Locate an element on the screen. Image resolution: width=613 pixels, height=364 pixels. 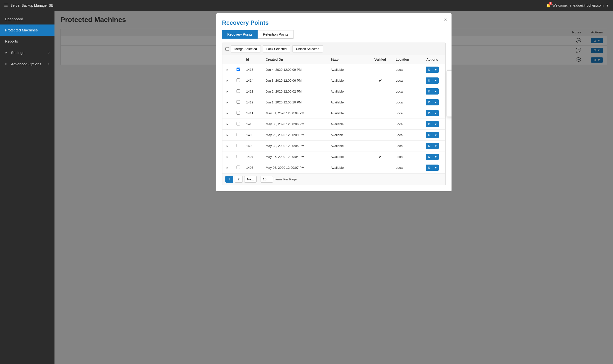
notification-bell: 🔔 7 is located at coordinates (548, 5).